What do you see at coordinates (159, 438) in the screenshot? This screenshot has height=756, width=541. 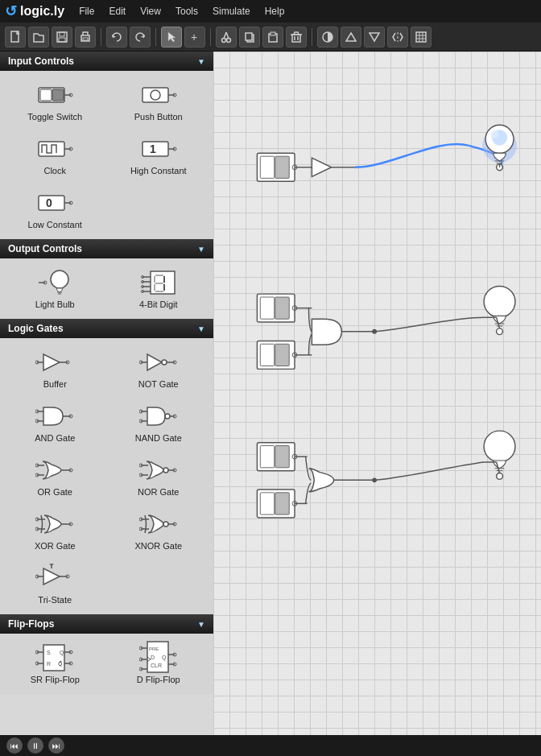 I see `nand-gate-label: NAND Gate` at bounding box center [159, 438].